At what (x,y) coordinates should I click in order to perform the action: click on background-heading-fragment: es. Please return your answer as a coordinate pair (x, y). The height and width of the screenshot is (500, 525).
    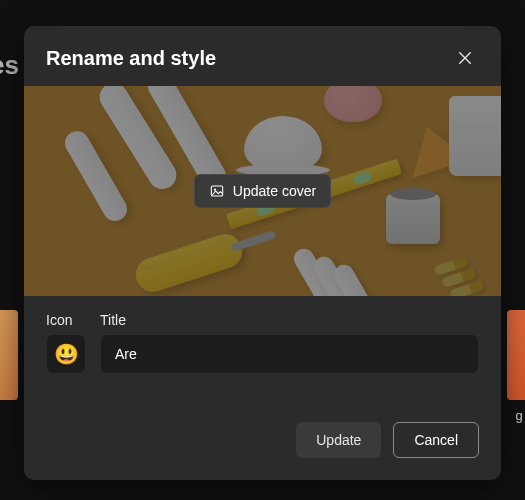
    Looking at the image, I should click on (10, 66).